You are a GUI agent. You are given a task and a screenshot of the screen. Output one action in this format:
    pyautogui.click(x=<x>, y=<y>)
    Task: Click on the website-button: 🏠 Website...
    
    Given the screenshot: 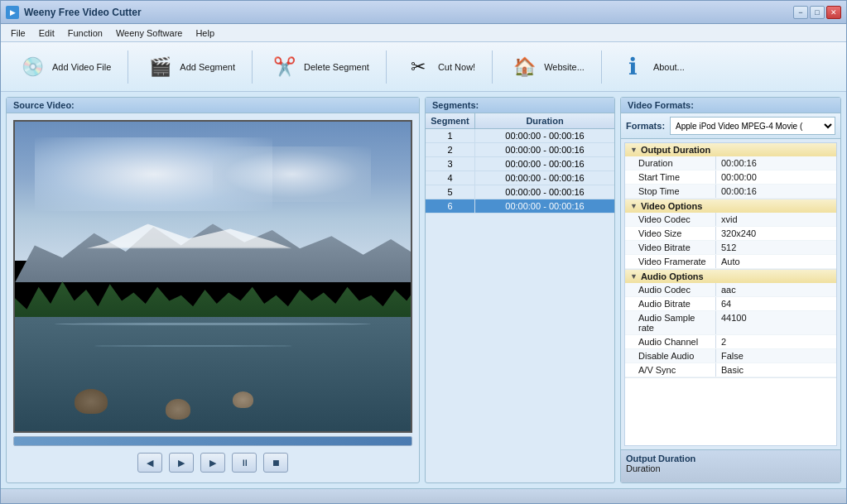 What is the action you would take?
    pyautogui.click(x=546, y=67)
    